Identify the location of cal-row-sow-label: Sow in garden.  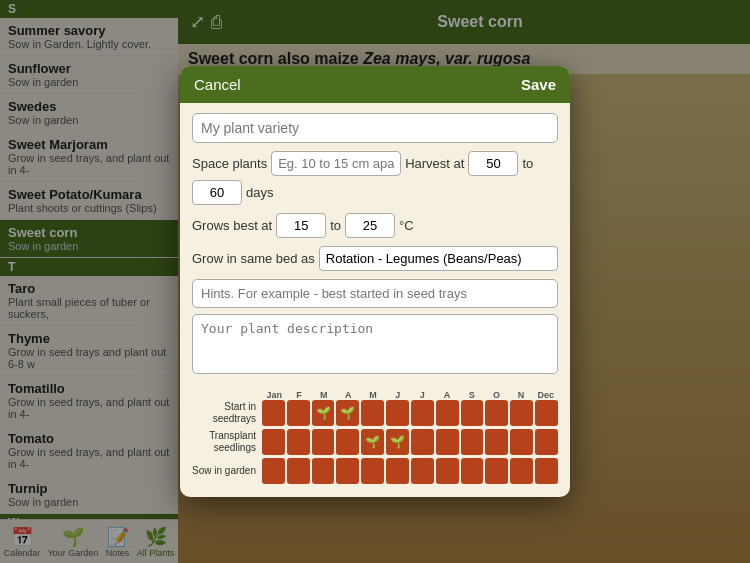
(227, 471).